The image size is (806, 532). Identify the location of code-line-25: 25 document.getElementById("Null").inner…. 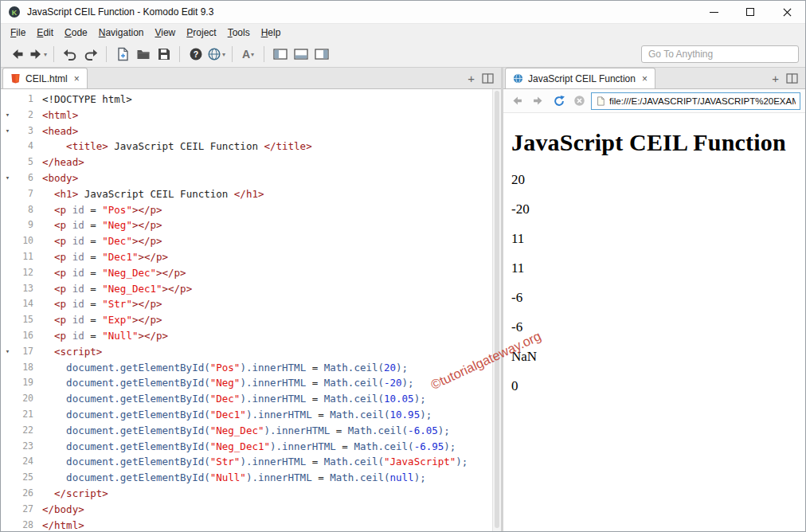
(247, 478).